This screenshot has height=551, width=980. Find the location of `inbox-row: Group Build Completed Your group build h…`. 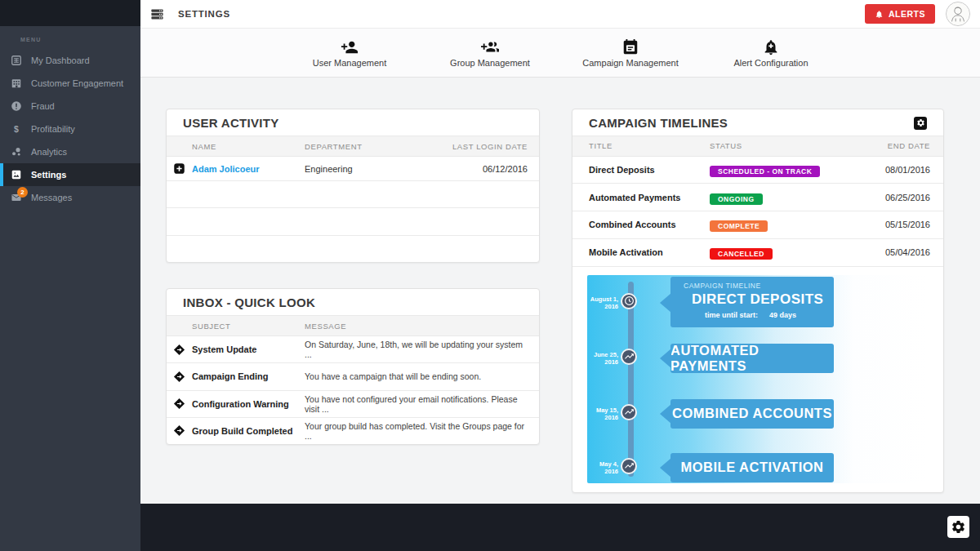

inbox-row: Group Build Completed Your group build h… is located at coordinates (353, 431).